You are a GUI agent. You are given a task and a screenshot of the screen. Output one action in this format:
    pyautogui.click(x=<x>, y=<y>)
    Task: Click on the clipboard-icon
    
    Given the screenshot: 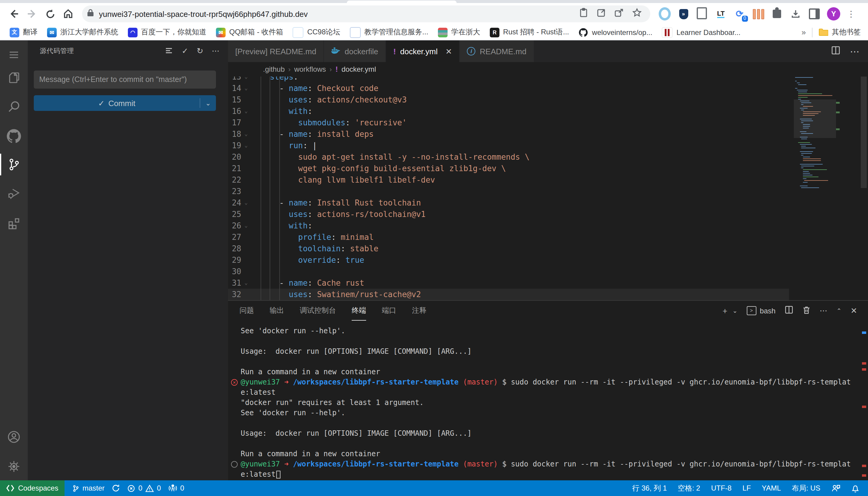 What is the action you would take?
    pyautogui.click(x=584, y=14)
    